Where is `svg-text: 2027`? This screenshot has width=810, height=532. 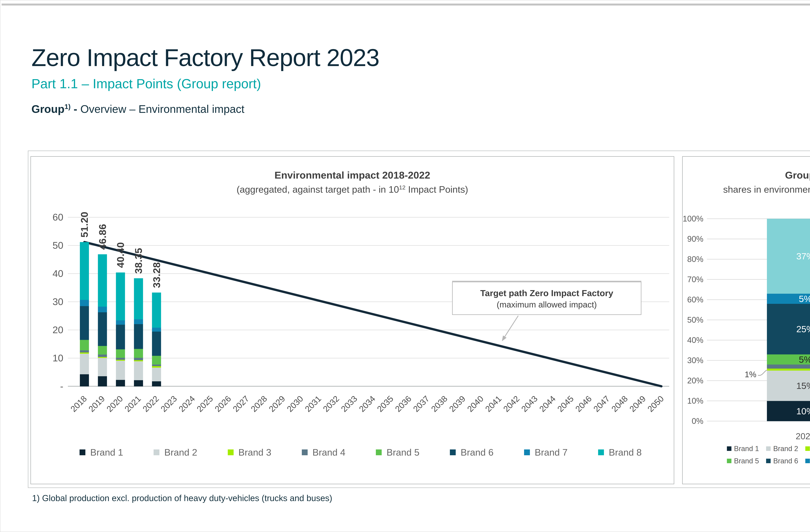
svg-text: 2027 is located at coordinates (241, 404).